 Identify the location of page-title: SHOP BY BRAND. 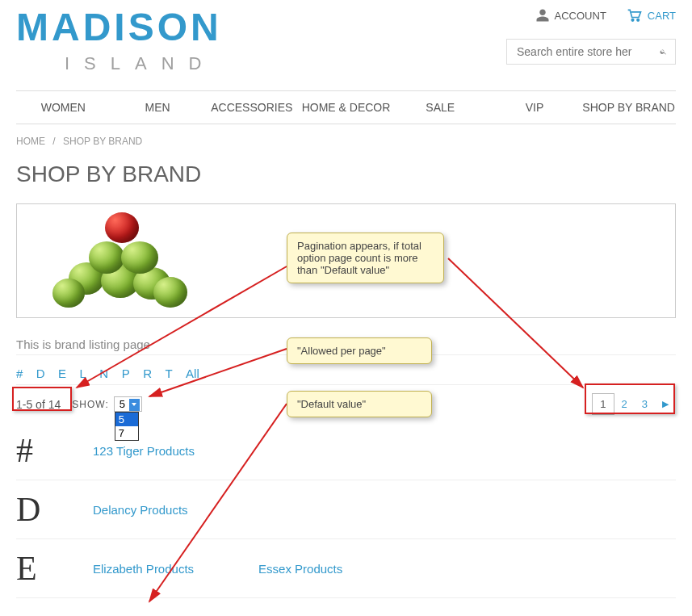
(346, 174).